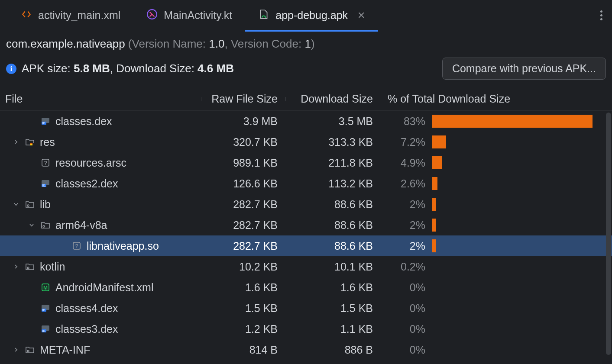 This screenshot has width=612, height=364. I want to click on scrollbar, so click(609, 234).